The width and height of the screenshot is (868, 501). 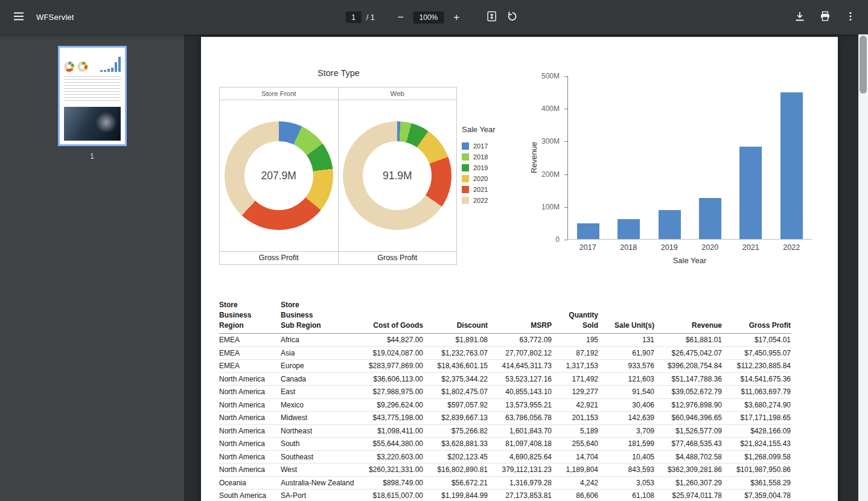 I want to click on legend-label: 2019, so click(x=480, y=168).